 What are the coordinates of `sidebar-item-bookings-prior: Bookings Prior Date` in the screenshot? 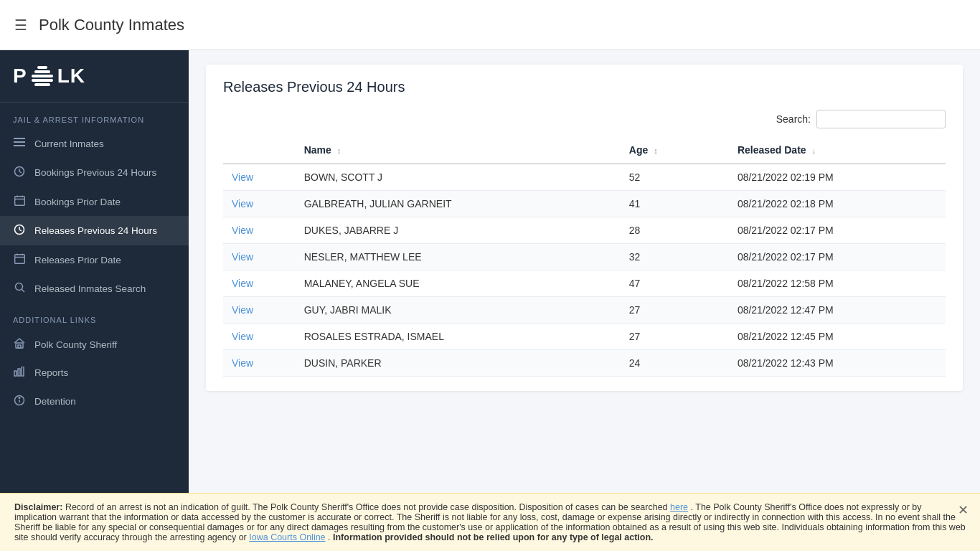 It's located at (95, 202).